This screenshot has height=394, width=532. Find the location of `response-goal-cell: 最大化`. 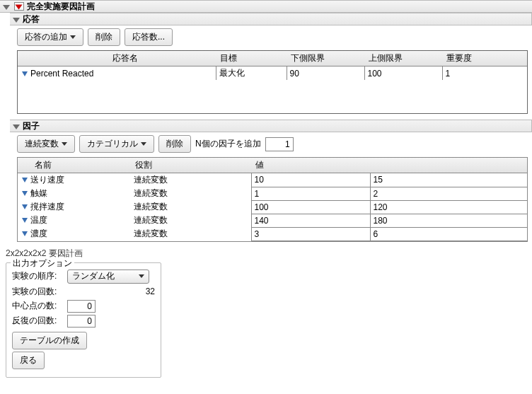

response-goal-cell: 最大化 is located at coordinates (251, 74).